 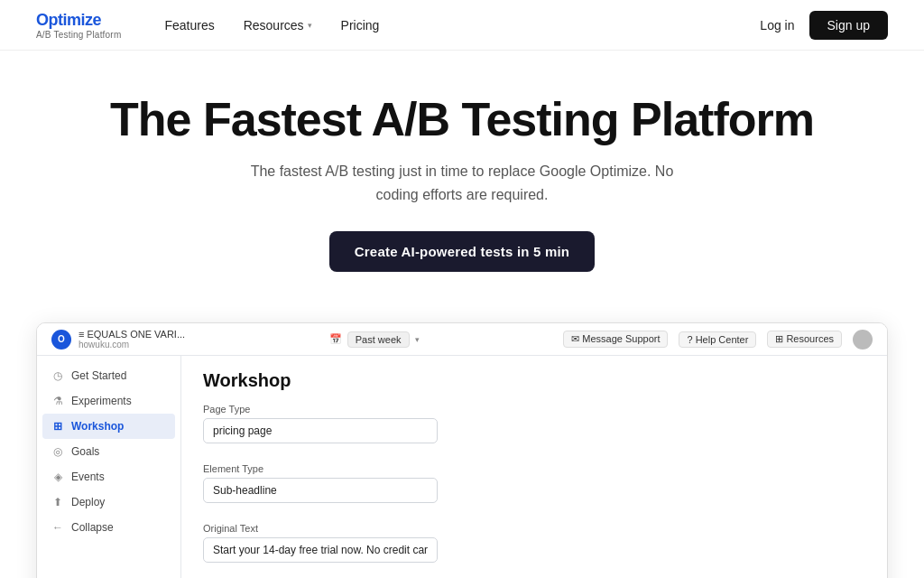 What do you see at coordinates (615, 340) in the screenshot?
I see `message-support-button: ✉ Message Support` at bounding box center [615, 340].